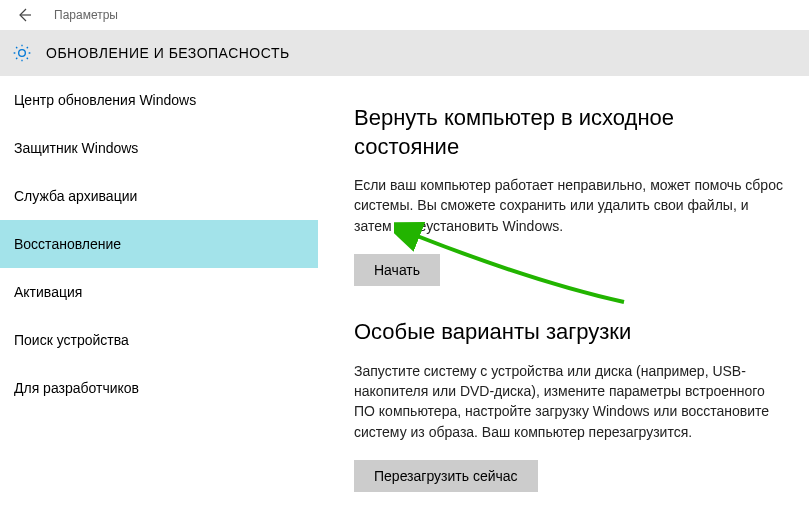 The image size is (809, 518). Describe the element at coordinates (24, 15) in the screenshot. I see `back-arrow-icon` at that location.